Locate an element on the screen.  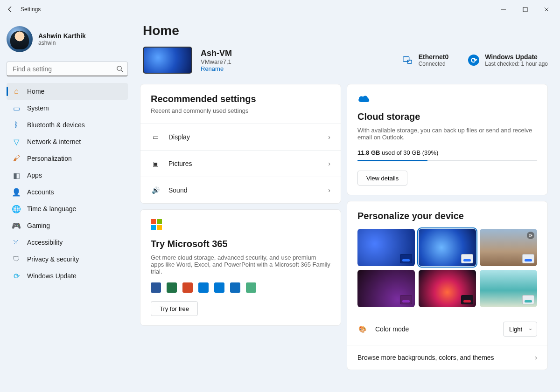
page-title: Home is located at coordinates (345, 31).